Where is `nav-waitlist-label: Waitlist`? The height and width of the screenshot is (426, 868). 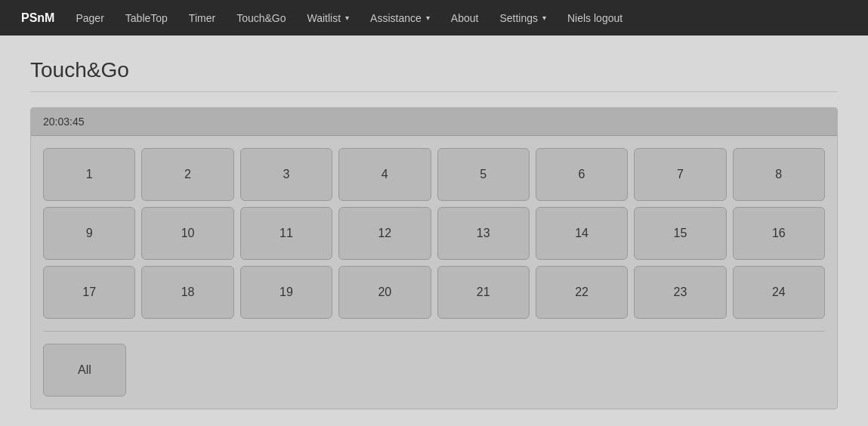
nav-waitlist-label: Waitlist is located at coordinates (325, 18).